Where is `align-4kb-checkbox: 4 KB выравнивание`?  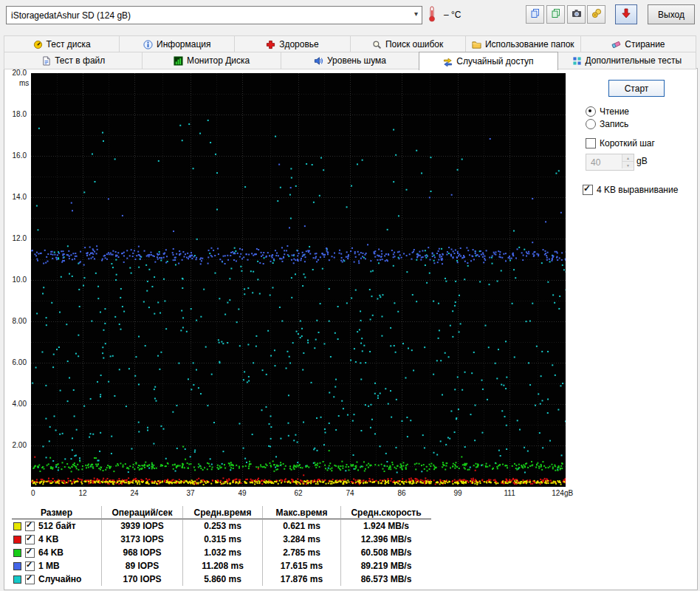
align-4kb-checkbox: 4 KB выравнивание is located at coordinates (631, 190).